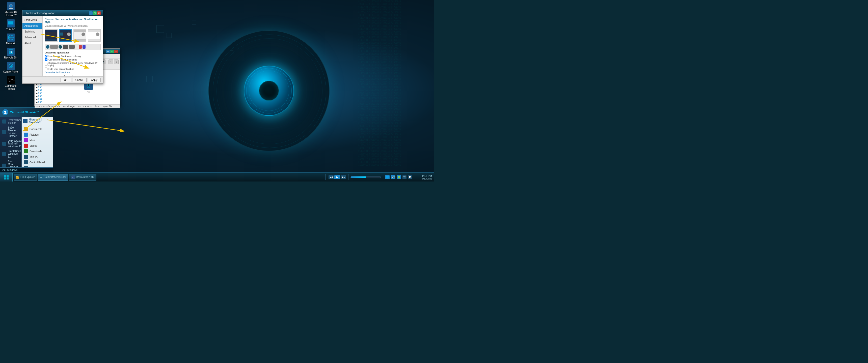 The width and height of the screenshot is (868, 363). Describe the element at coordinates (344, 177) in the screenshot. I see `tray-icon-3: ▶▶` at that location.